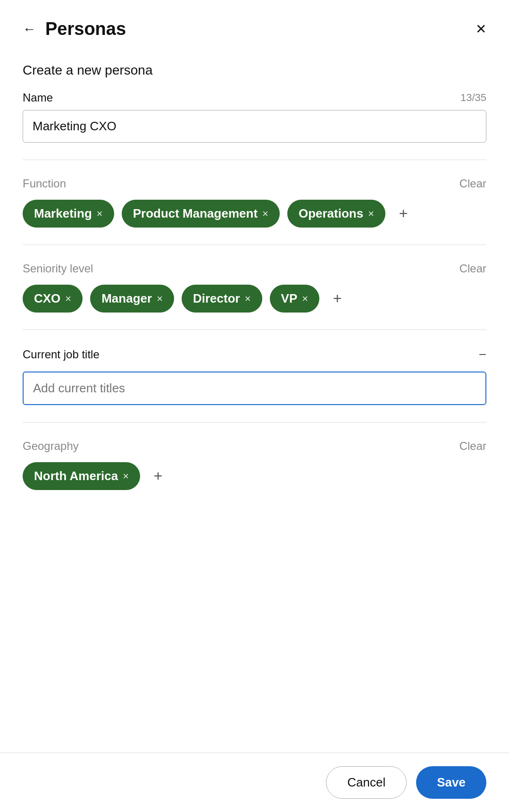  Describe the element at coordinates (255, 355) in the screenshot. I see `job-title-header: Current job title −` at that location.